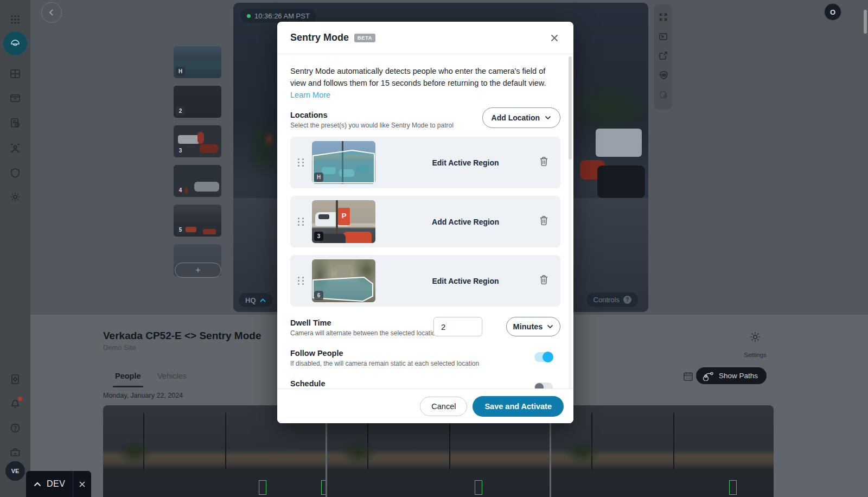 The height and width of the screenshot is (497, 868). I want to click on chevron-left-icon, so click(52, 12).